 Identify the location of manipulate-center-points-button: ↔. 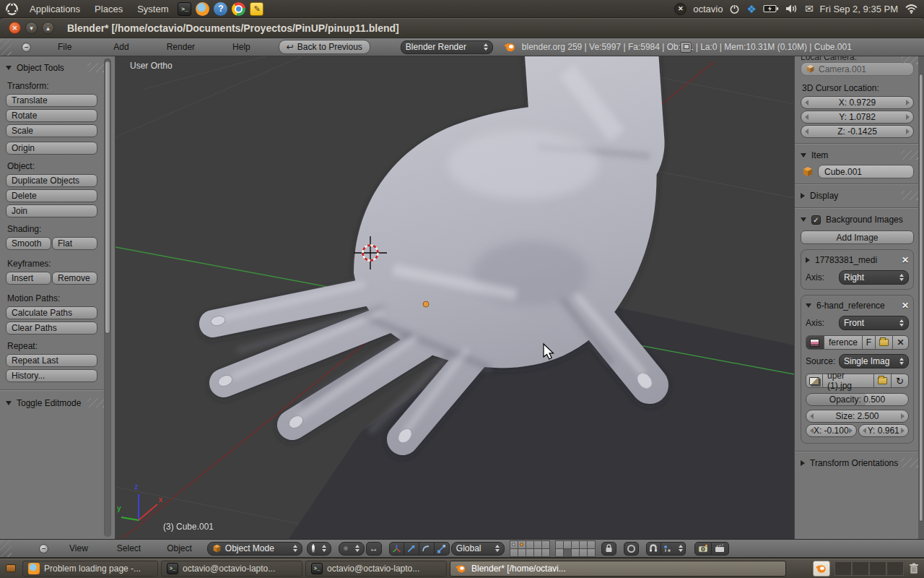
(374, 549).